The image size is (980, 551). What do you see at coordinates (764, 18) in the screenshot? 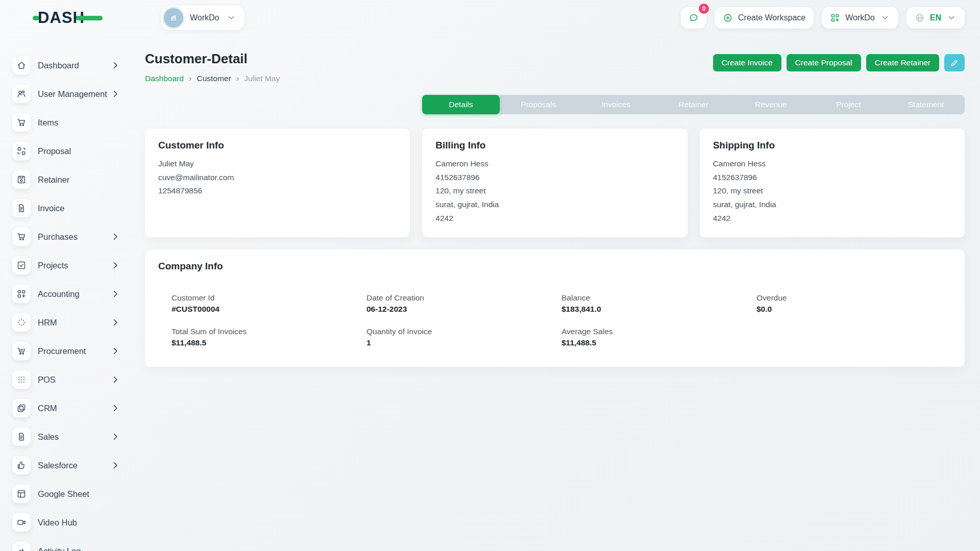
I see `create-workspace-button: Create Workspace` at bounding box center [764, 18].